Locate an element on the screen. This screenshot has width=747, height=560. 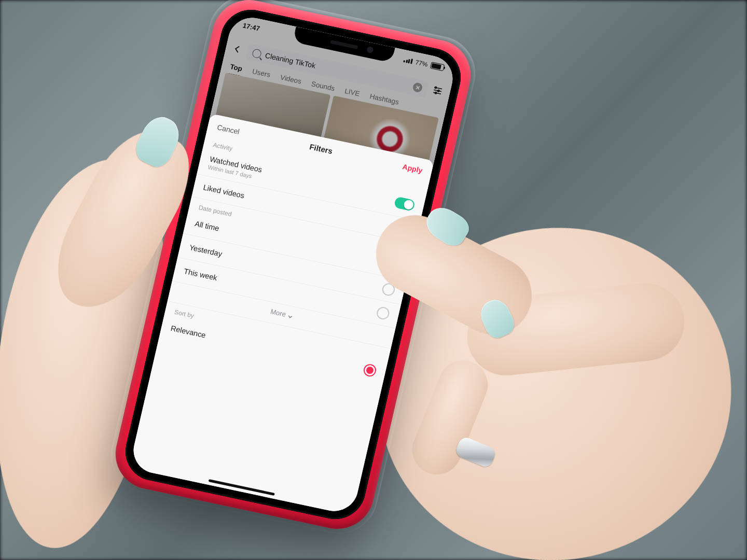
filters-title: Filters is located at coordinates (321, 149).